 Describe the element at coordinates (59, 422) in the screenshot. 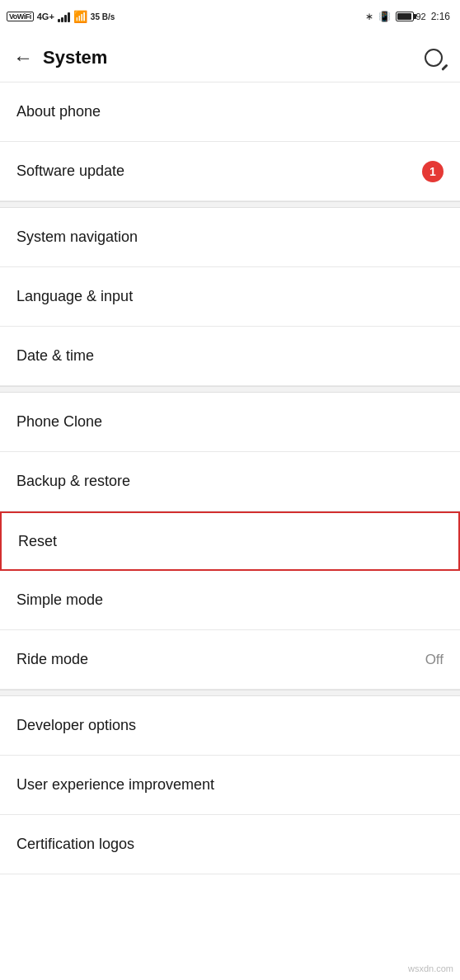

I see `menu-item-label: Phone Clone` at that location.